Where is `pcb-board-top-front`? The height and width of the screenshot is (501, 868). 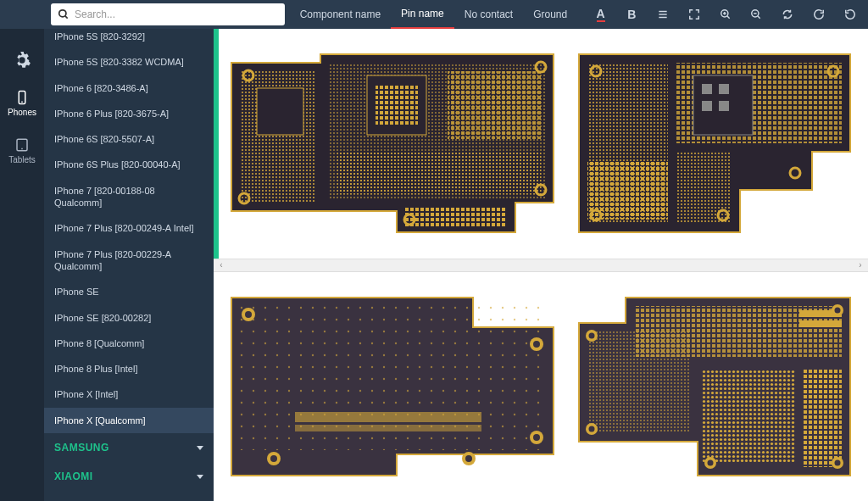
pcb-board-top-front is located at coordinates (392, 143).